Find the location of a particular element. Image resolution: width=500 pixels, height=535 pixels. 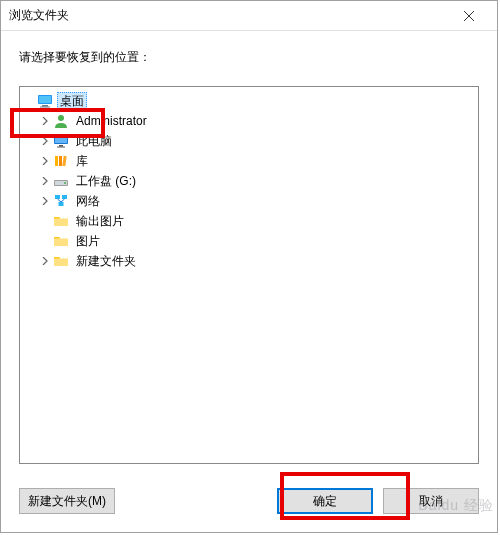

tree-label: 图片 is located at coordinates (88, 242).